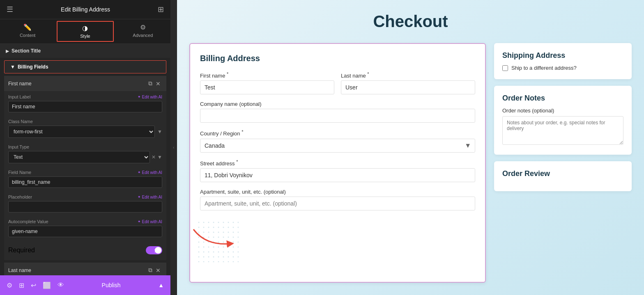 This screenshot has width=644, height=295. Describe the element at coordinates (81, 132) in the screenshot. I see `class-name-select: form-row-first` at that location.